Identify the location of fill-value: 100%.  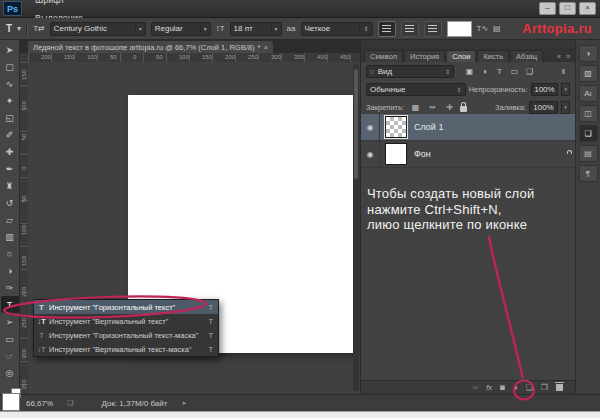
(544, 108).